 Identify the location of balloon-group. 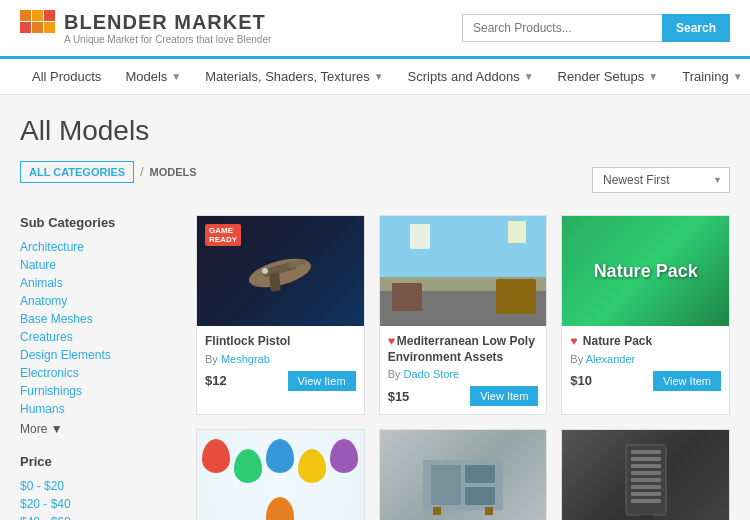
(280, 480).